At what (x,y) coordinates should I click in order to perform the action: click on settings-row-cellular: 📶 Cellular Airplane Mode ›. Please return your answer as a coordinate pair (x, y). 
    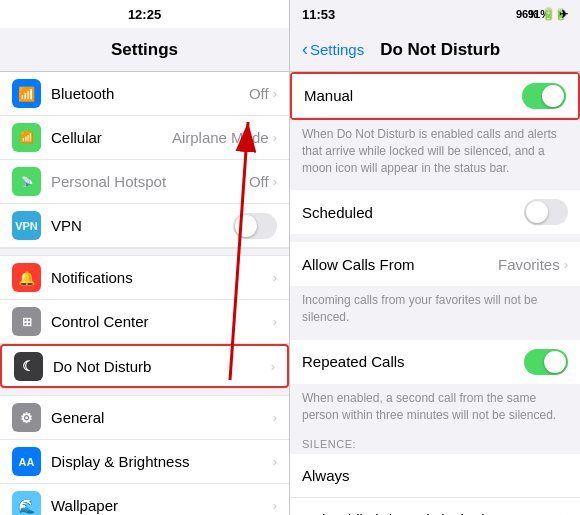
    Looking at the image, I should click on (144, 138).